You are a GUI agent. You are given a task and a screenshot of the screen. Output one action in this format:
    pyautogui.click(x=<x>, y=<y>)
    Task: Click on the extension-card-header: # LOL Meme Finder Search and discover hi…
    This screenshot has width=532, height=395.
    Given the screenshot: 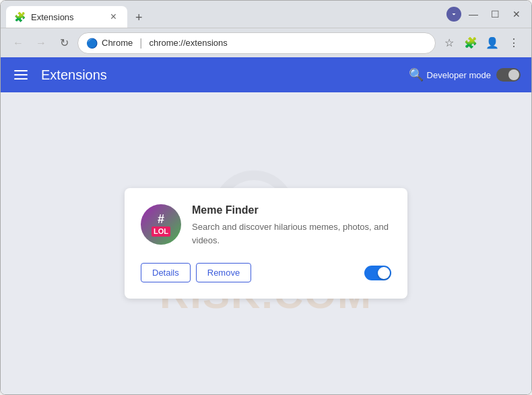 What is the action you would take?
    pyautogui.click(x=266, y=225)
    